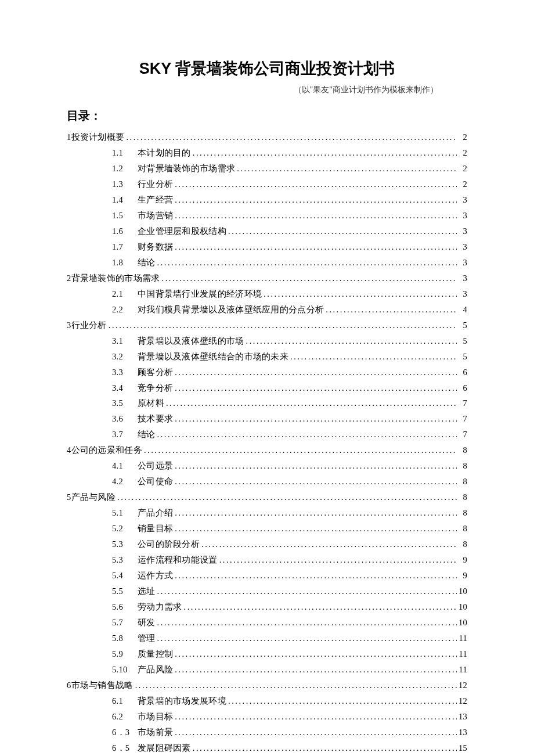 The width and height of the screenshot is (534, 756). I want to click on toc-entry: 3.7 结论7, so click(267, 434).